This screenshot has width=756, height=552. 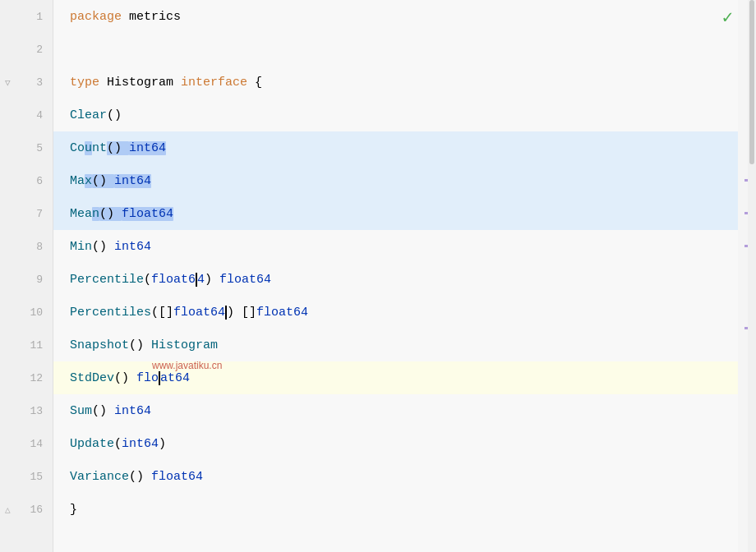 I want to click on code-line-11: Snapshot() Histogram, so click(x=396, y=345).